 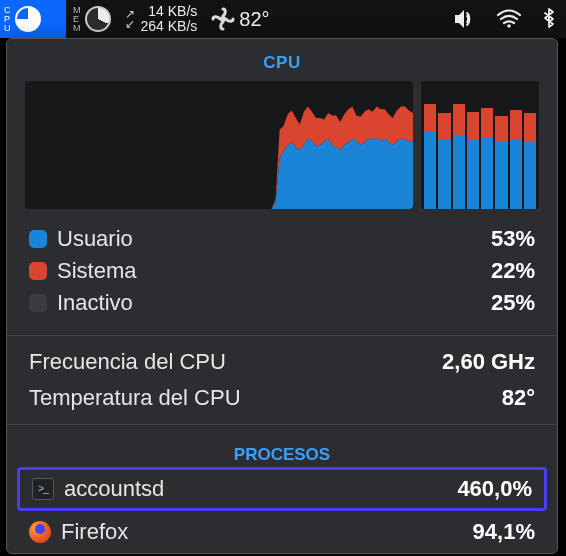 What do you see at coordinates (494, 489) in the screenshot?
I see `process-cpu: 460,0%` at bounding box center [494, 489].